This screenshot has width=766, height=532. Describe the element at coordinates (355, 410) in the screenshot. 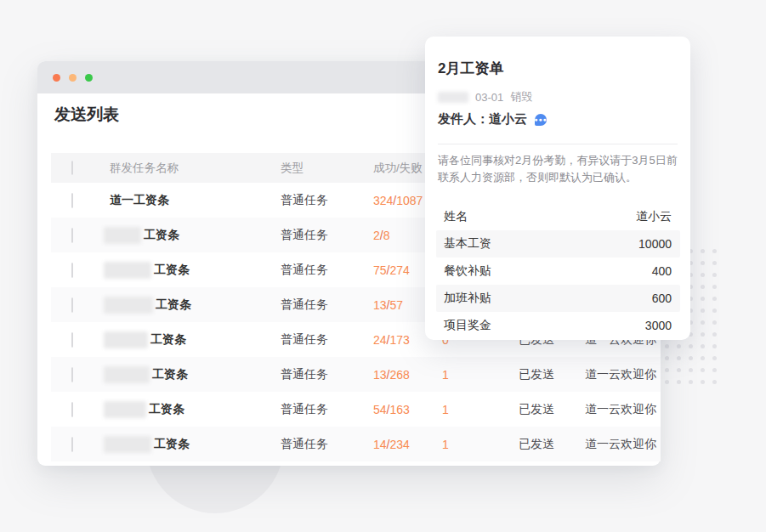

I see `table-row: 工资条普通任务54/1631已发送道一云欢迎你` at that location.